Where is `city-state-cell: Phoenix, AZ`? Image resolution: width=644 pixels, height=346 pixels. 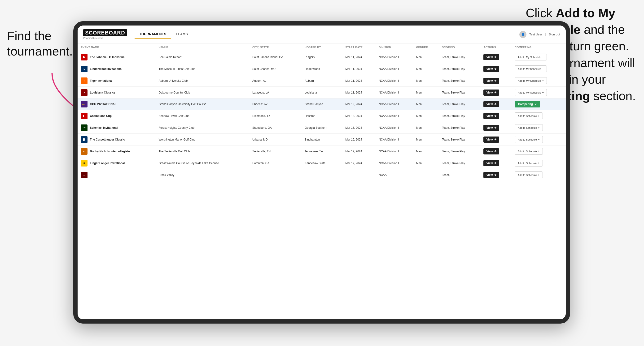 city-state-cell: Phoenix, AZ is located at coordinates (275, 104).